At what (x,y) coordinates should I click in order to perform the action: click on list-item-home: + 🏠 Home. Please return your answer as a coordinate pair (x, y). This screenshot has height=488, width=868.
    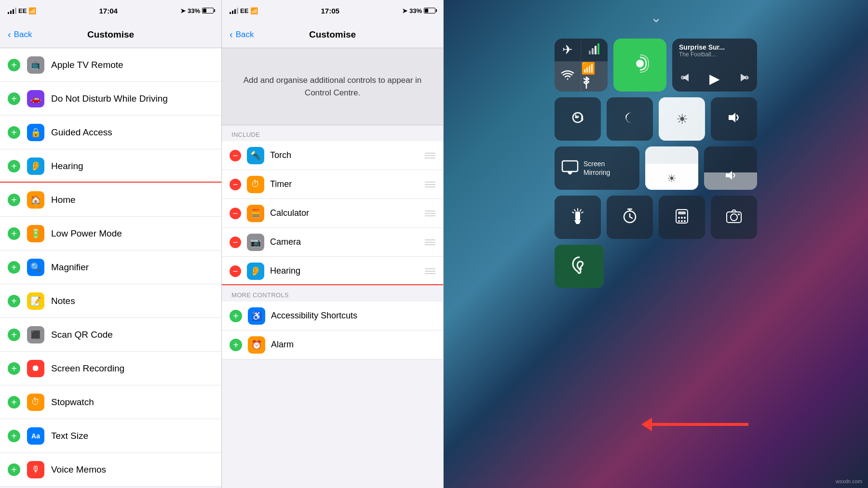
    Looking at the image, I should click on (111, 200).